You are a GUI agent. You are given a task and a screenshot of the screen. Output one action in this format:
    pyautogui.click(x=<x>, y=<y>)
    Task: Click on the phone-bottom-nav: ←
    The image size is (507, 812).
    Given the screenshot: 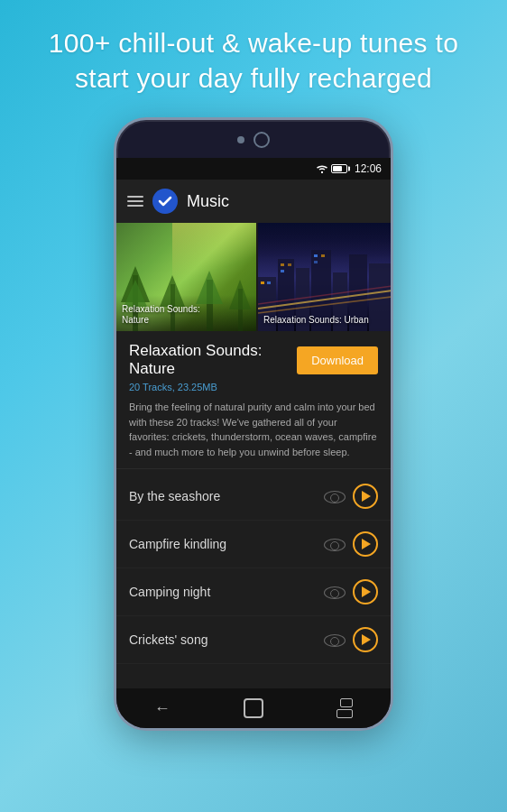 What is the action you would take?
    pyautogui.click(x=254, y=708)
    